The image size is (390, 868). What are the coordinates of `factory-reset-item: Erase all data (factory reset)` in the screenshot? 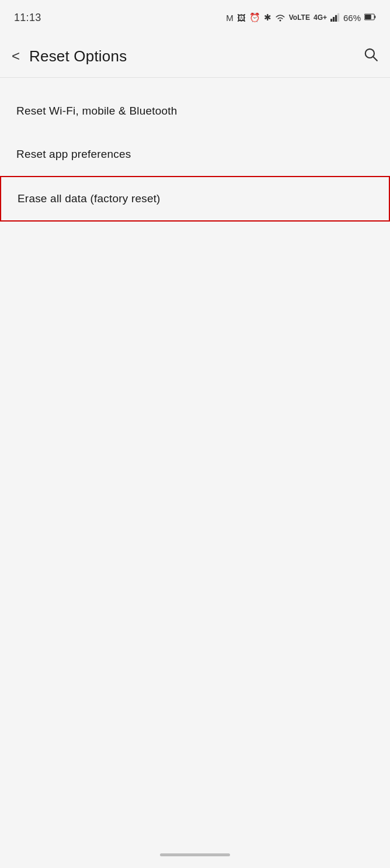 It's located at (195, 199).